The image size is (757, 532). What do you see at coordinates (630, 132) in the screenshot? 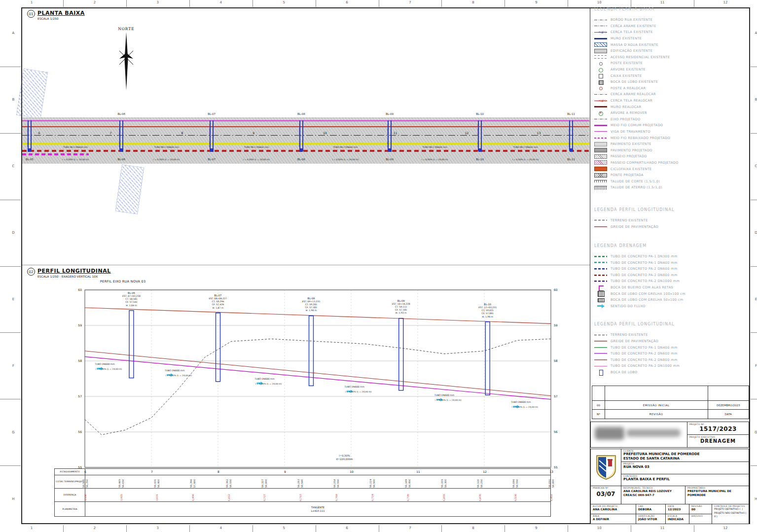
I see `legend-item-label: VIGA DE TRAVAMENTO` at bounding box center [630, 132].